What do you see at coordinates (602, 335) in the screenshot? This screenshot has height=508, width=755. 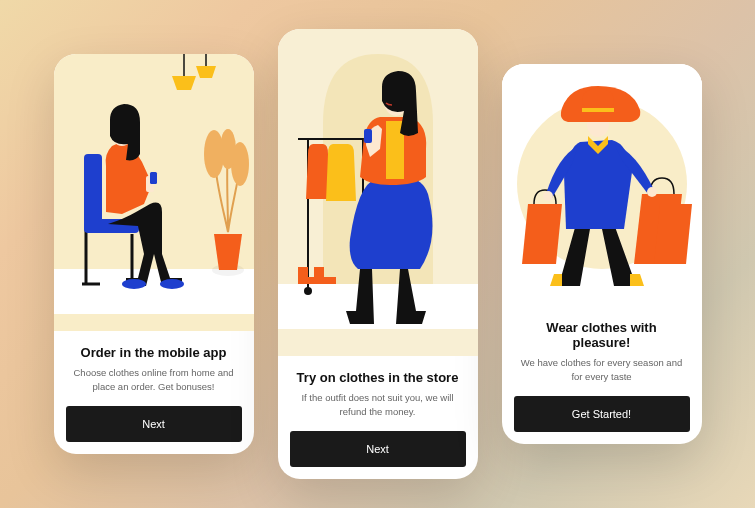 I see `onboarding-title: Wear clothes with pleasure!` at bounding box center [602, 335].